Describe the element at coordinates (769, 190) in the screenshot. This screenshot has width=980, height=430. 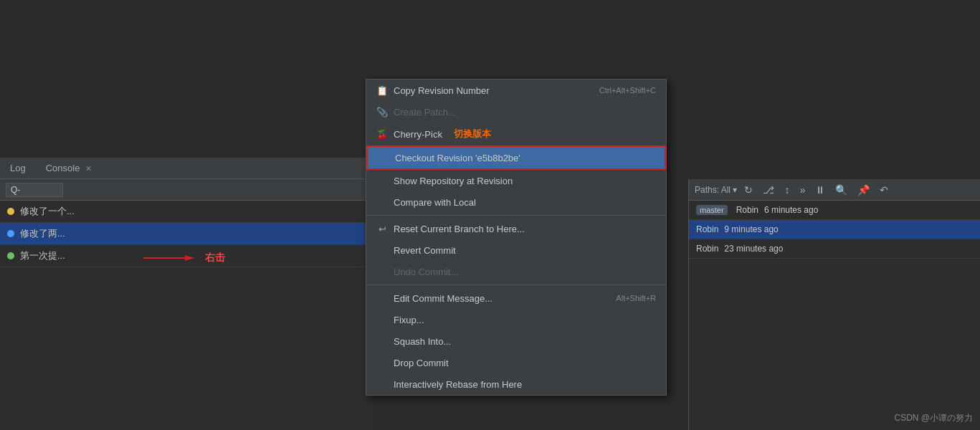
I see `branch-btn: ⎇` at that location.